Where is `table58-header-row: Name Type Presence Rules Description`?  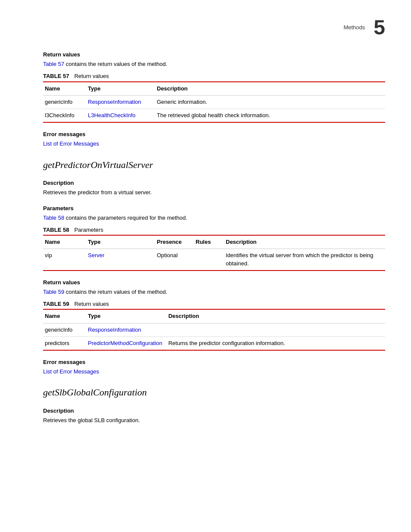 table58-header-row: Name Type Presence Rules Description is located at coordinates (214, 242).